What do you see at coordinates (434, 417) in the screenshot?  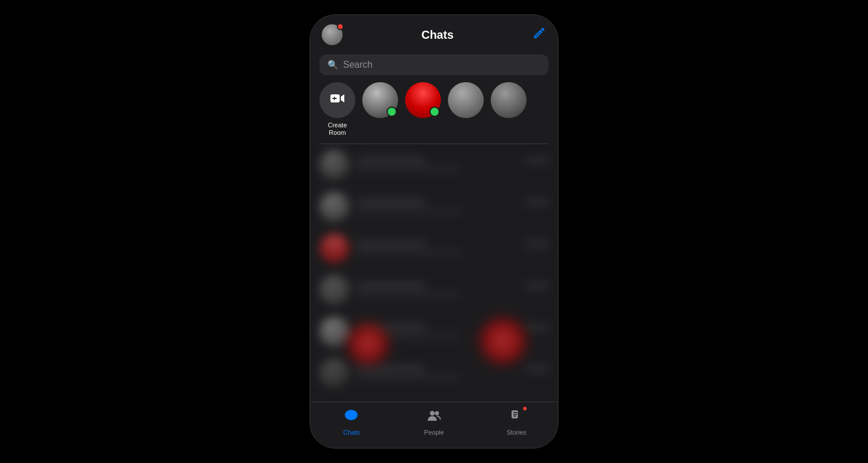 I see `people-tab-icon` at bounding box center [434, 417].